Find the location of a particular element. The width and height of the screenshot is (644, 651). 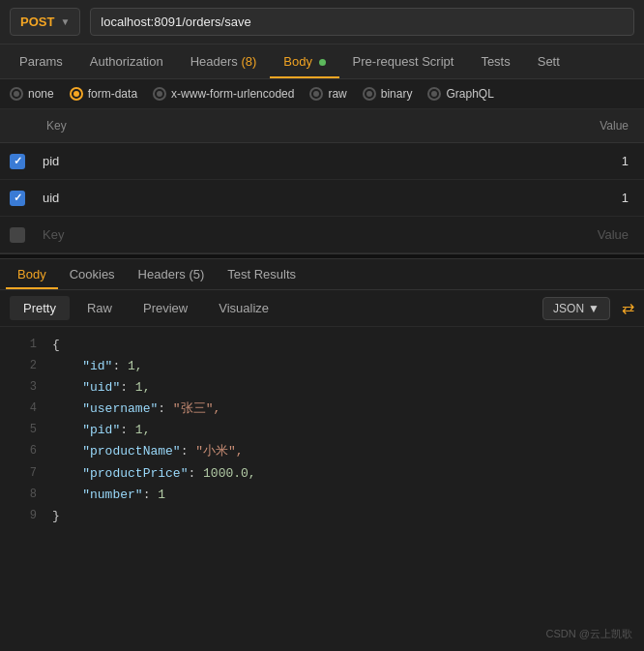

resp-tab-tests: Test Results is located at coordinates (261, 275).